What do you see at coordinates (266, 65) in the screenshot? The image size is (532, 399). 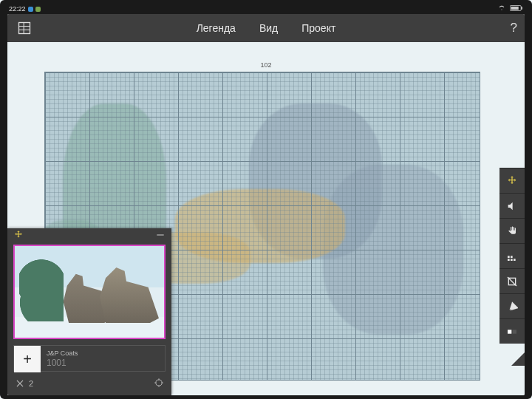 I see `ruler-top-label: 102` at bounding box center [266, 65].